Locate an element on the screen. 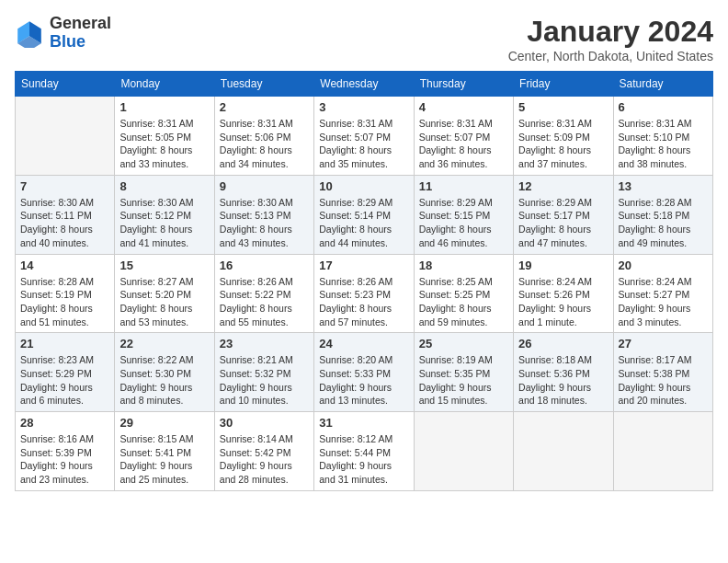 This screenshot has height=563, width=728. day-number: 7 is located at coordinates (64, 186).